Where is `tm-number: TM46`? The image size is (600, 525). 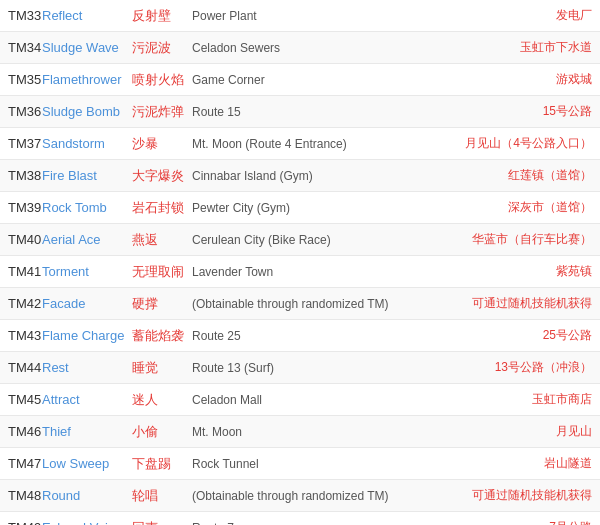
tm-number: TM46 is located at coordinates (21, 432).